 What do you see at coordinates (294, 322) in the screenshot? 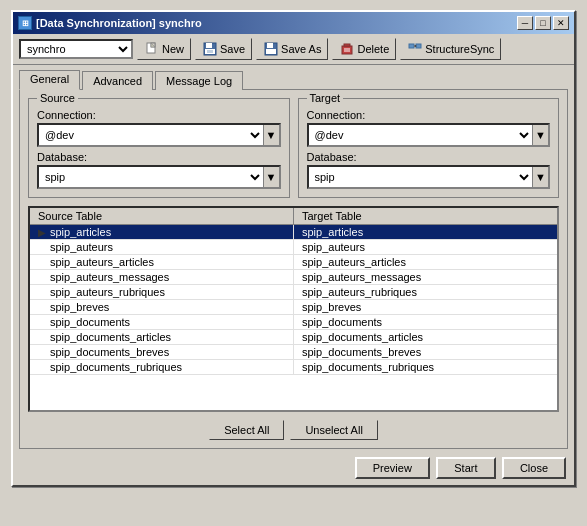
I see `table-row: spip_documentsspip_documents` at bounding box center [294, 322].